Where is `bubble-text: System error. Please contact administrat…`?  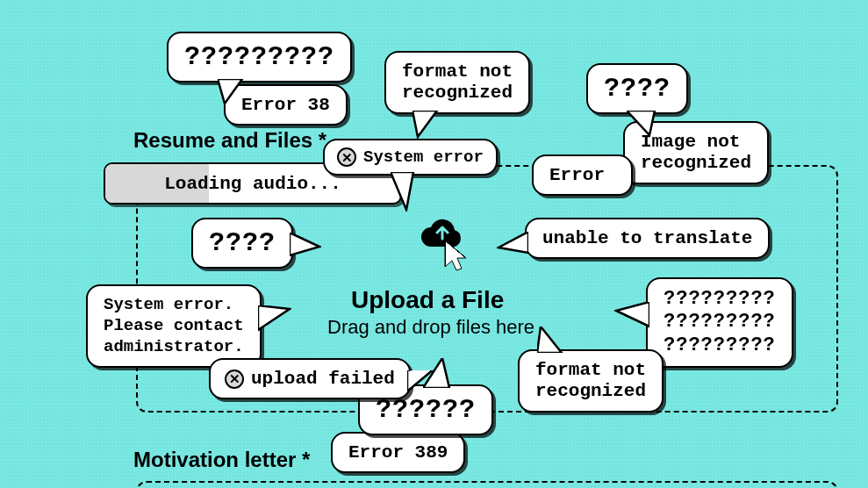 bubble-text: System error. Please contact administrat… is located at coordinates (174, 327).